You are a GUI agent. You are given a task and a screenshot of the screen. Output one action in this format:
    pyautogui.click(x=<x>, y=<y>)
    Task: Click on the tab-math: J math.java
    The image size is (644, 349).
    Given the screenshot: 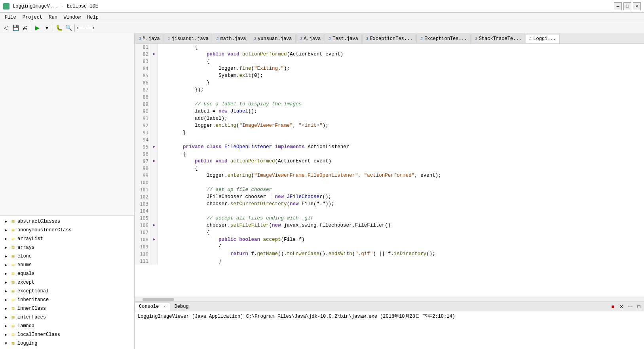 What is the action you would take?
    pyautogui.click(x=231, y=38)
    